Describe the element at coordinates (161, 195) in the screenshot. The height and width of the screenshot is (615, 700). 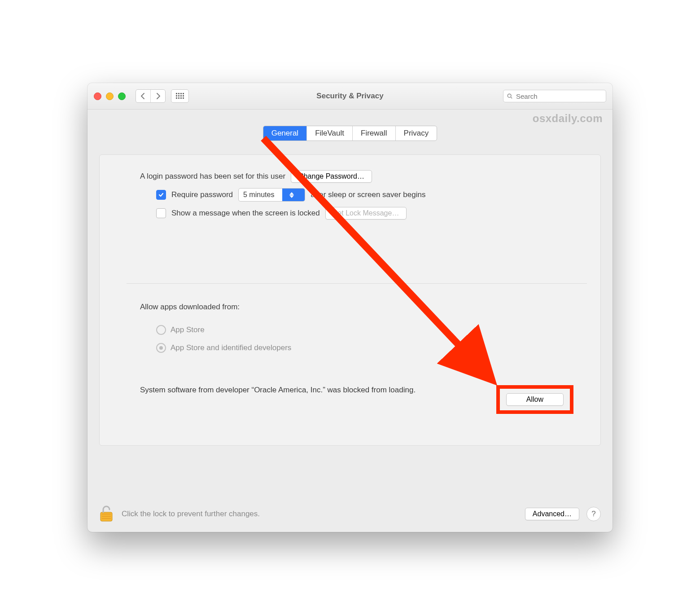
I see `require-password-checkbox` at that location.